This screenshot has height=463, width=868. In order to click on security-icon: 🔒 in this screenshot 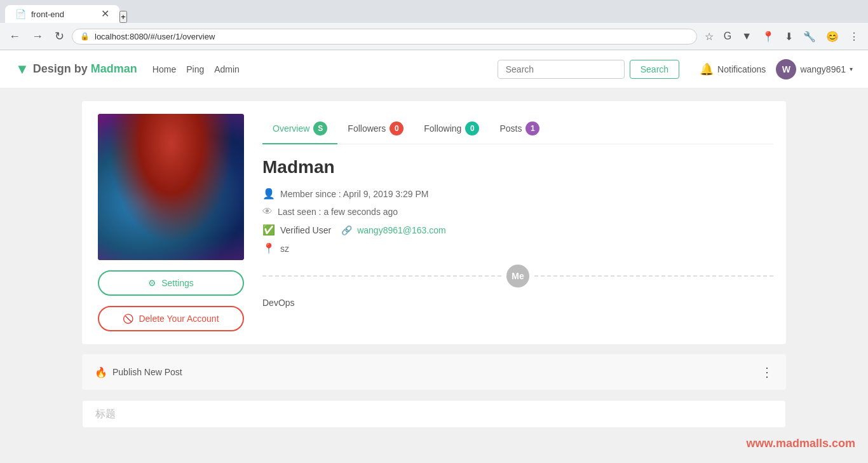, I will do `click(85, 36)`.